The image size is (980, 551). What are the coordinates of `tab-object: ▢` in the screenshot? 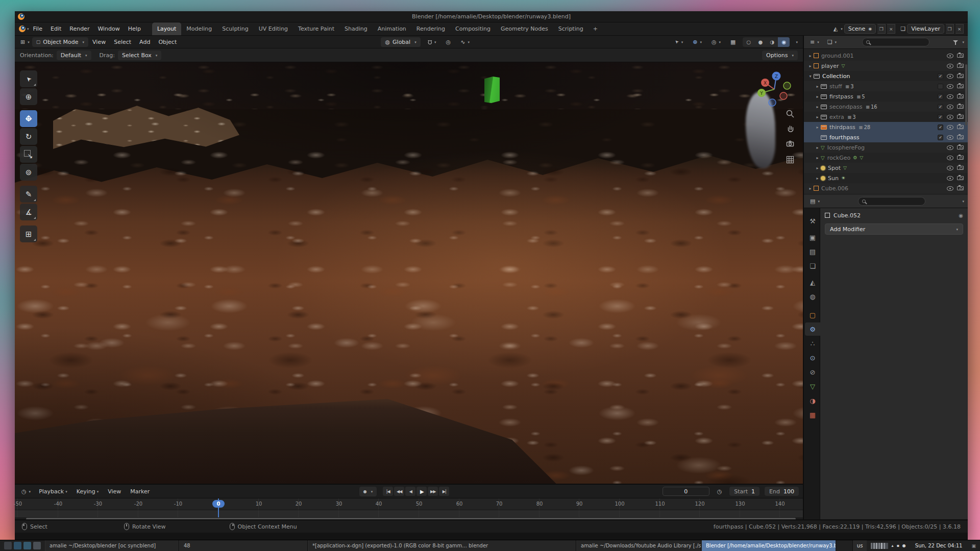 It's located at (813, 315).